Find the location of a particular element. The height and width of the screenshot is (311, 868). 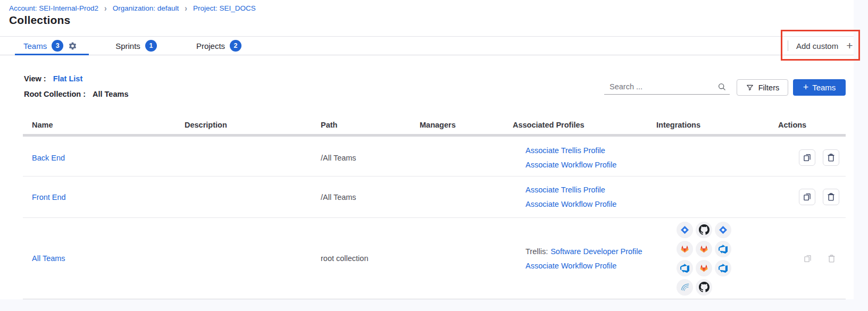

filters-label: Filters is located at coordinates (769, 88).